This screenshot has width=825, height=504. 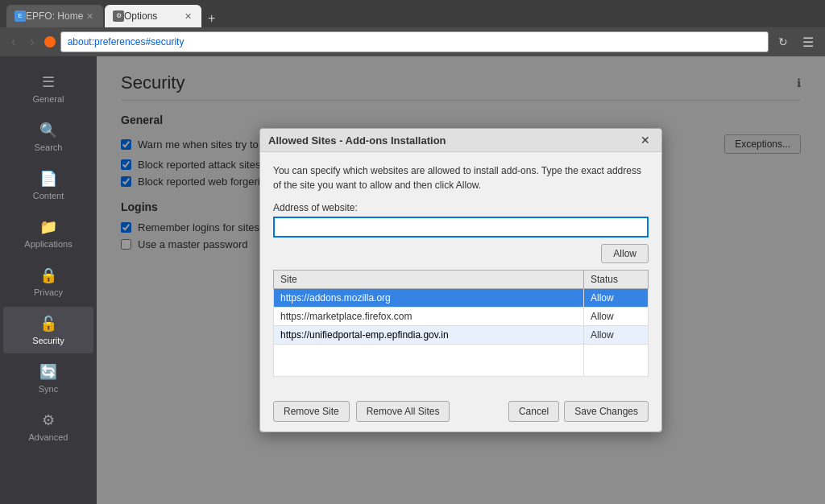 I want to click on sidebar-label-search: Search, so click(x=48, y=147).